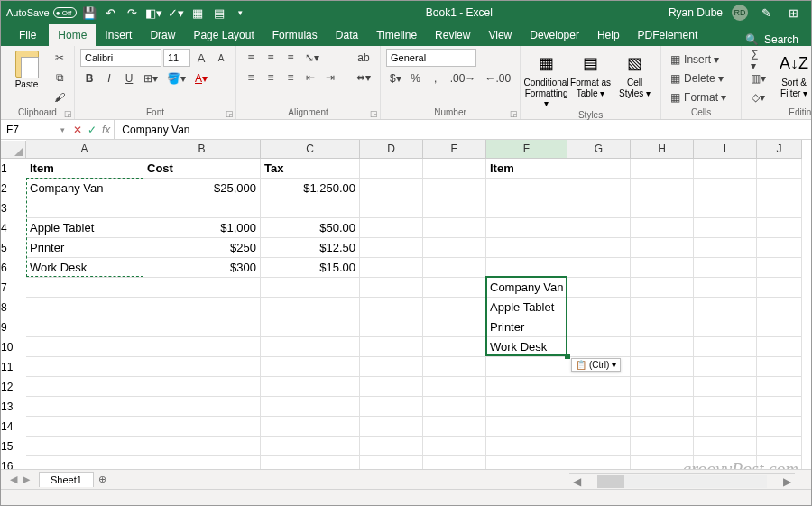 Image resolution: width=812 pixels, height=506 pixels. What do you see at coordinates (662, 248) in the screenshot?
I see `cell-H5` at bounding box center [662, 248].